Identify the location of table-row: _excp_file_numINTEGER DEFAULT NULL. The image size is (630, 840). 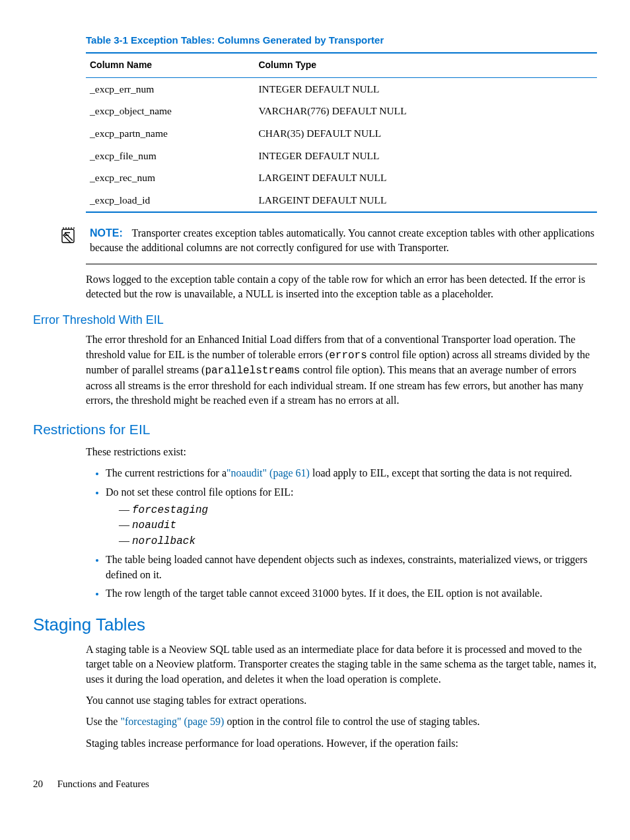
(341, 156).